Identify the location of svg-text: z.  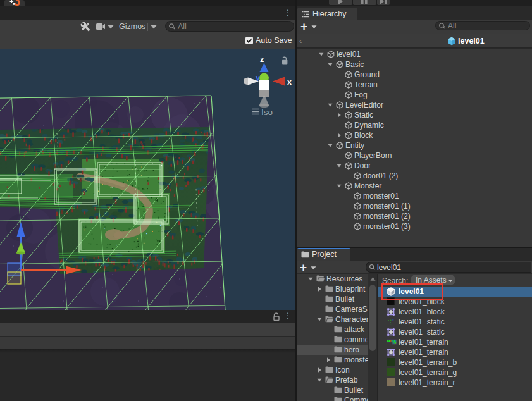
(262, 59).